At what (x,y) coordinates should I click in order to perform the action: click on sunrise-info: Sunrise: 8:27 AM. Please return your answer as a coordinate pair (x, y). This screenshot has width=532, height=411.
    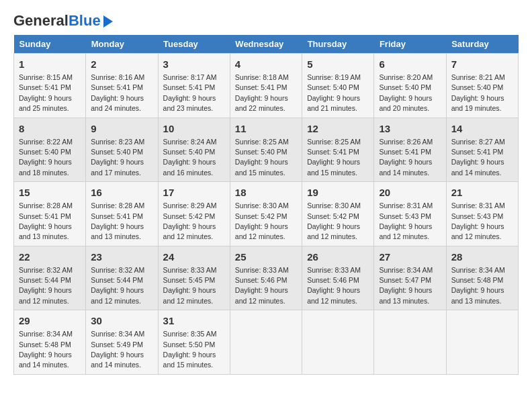
    Looking at the image, I should click on (478, 142).